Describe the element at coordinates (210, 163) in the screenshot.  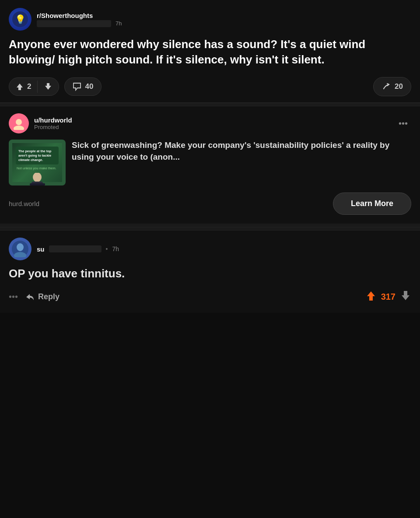
I see `ad-content: The people at the top aren't going to ta…` at that location.